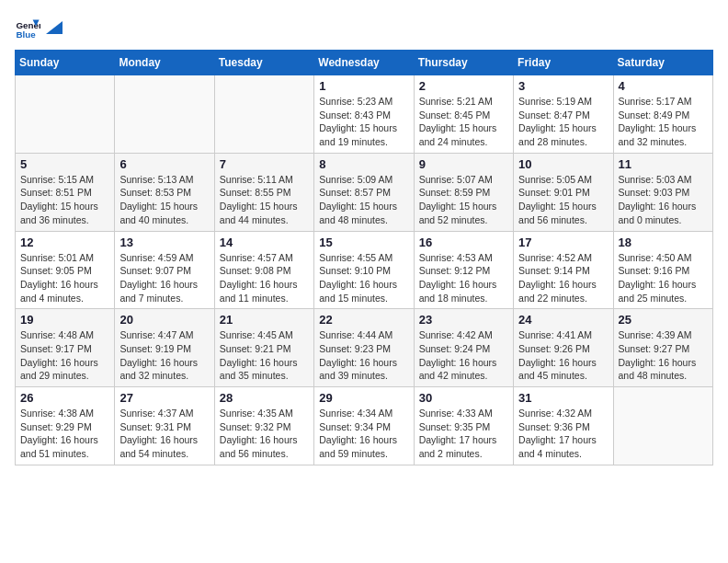  I want to click on calendar-week-5: 26Sunrise: 4:38 AM Sunset: 9:29 PM Dayli…, so click(364, 427).